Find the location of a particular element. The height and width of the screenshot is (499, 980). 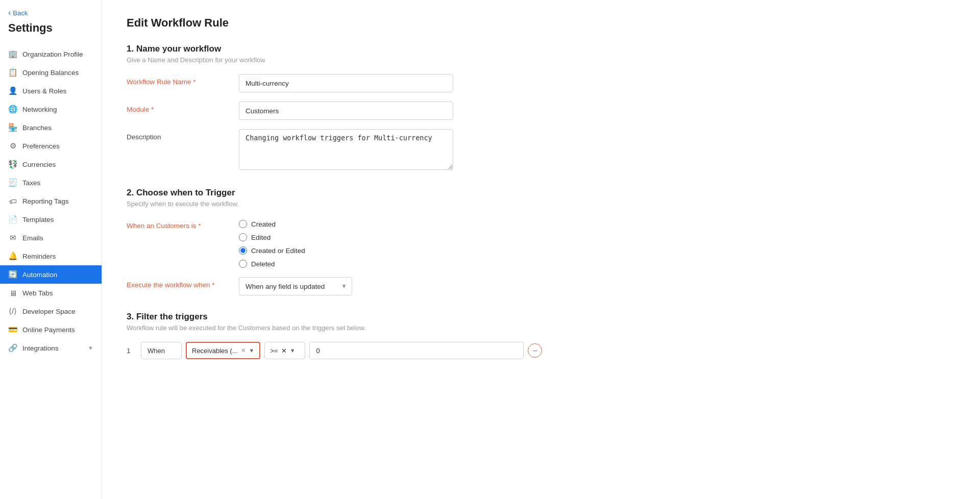

section1-subtext: Give a Name and Description for your wor… is located at coordinates (541, 60).